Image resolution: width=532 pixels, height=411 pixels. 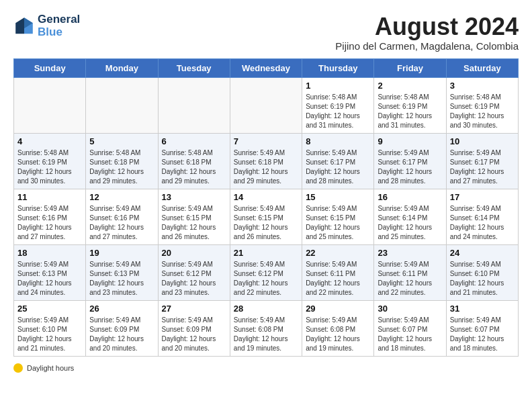 What do you see at coordinates (266, 161) in the screenshot?
I see `calendar-cell: 7Sunrise: 5:49 AM Sunset: 6:18 PM Daylig…` at bounding box center [266, 161].